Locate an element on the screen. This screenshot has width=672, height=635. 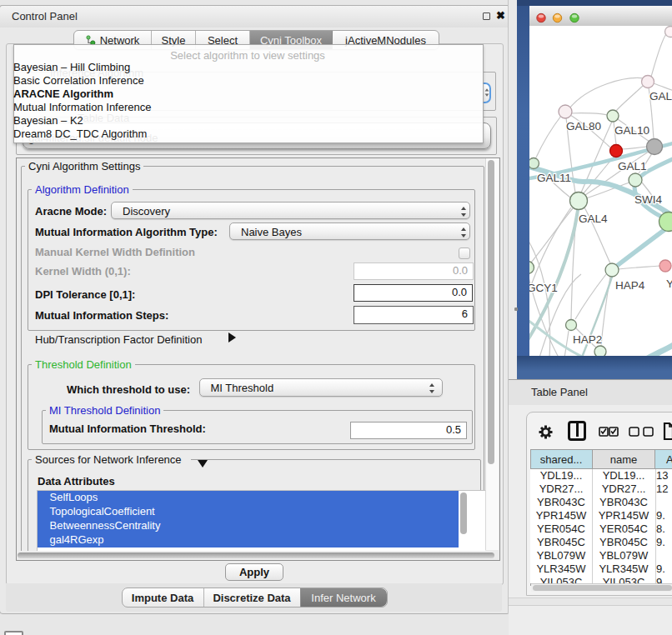
svg-text: GCY1 is located at coordinates (544, 288).